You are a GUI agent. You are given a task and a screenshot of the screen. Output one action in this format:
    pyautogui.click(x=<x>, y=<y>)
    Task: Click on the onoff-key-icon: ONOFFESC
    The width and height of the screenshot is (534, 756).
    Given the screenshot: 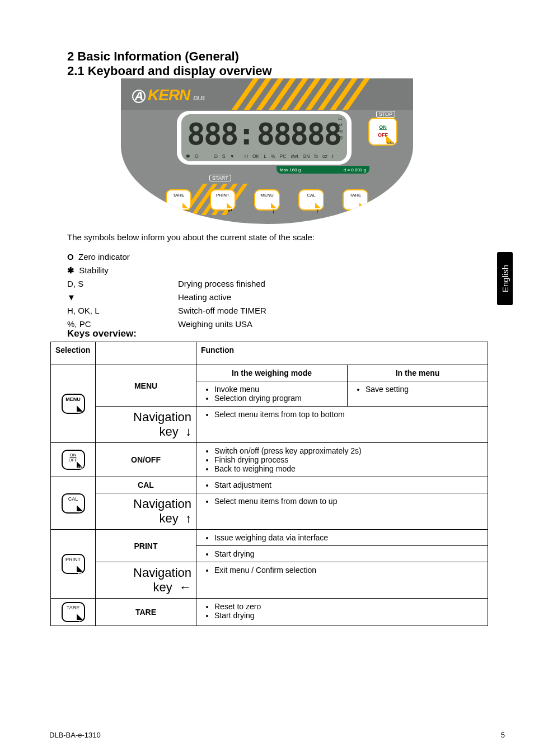 What is the action you would take?
    pyautogui.click(x=73, y=460)
    